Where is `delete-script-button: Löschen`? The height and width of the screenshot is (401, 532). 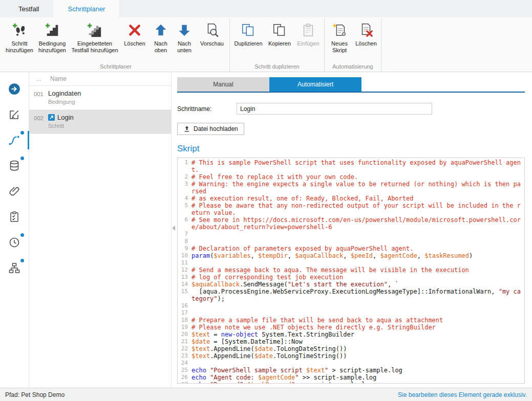
delete-script-button: Löschen is located at coordinates (366, 40).